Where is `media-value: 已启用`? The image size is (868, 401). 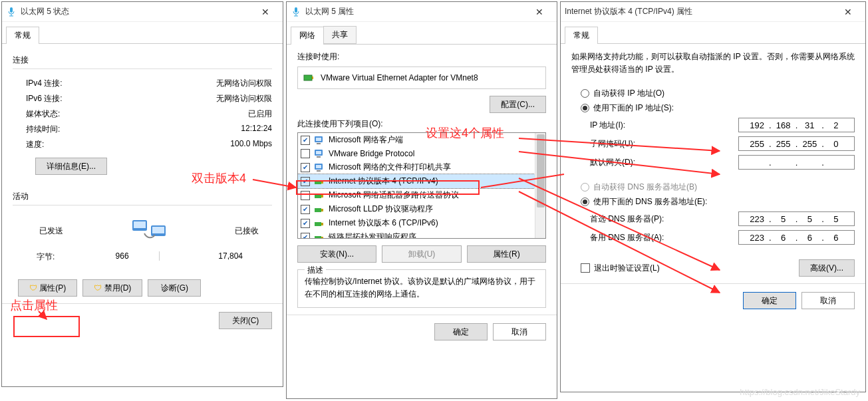 media-value: 已启用 is located at coordinates (260, 114).